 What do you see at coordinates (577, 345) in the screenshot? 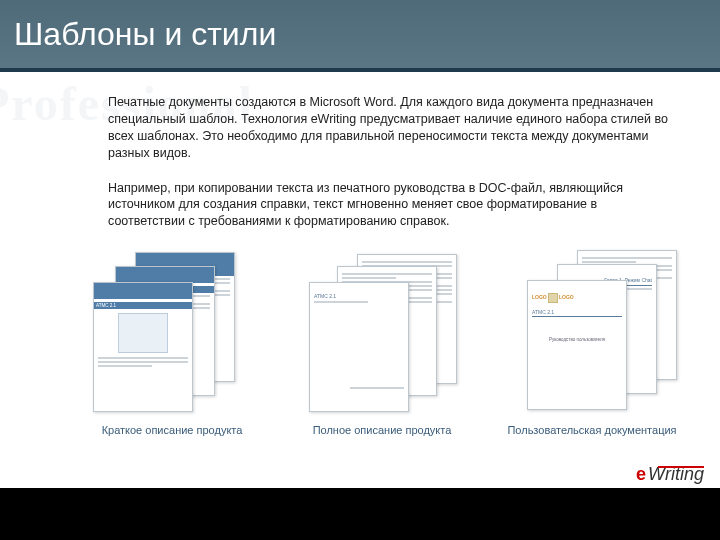
I see `doc-thumbnail: LOGO LOGO ATMC 2.1 Руководство пользоват…` at bounding box center [577, 345].